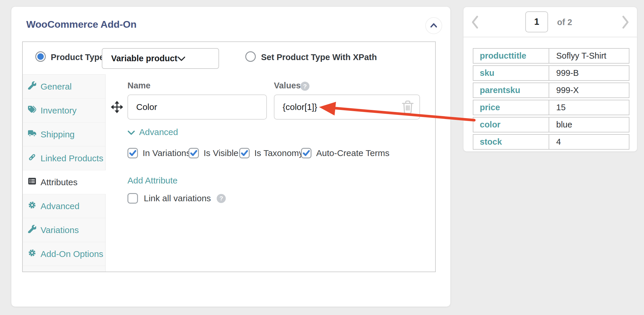  Describe the element at coordinates (64, 182) in the screenshot. I see `tab-attributes: Attributes` at that location.